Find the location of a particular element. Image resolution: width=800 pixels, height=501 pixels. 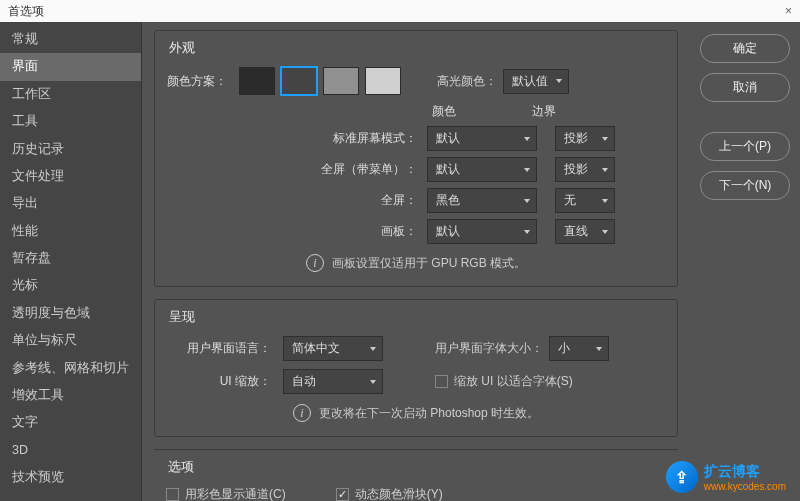

sidebar-item: 界面 is located at coordinates (70, 66).